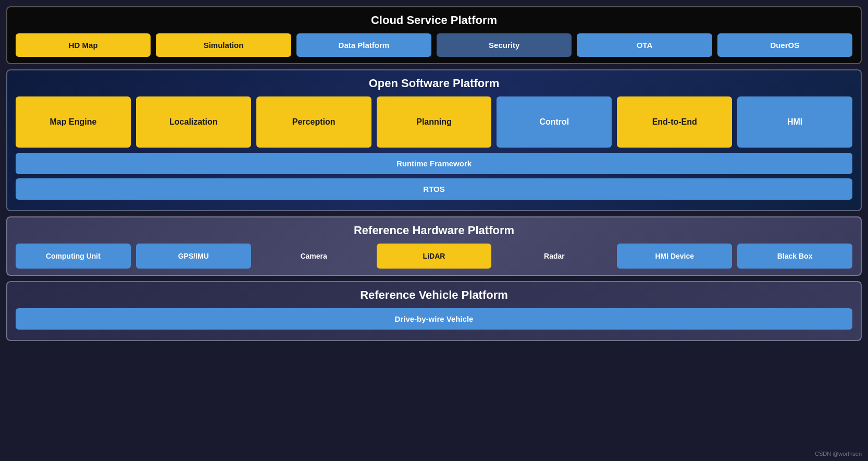  Describe the element at coordinates (795, 122) in the screenshot. I see `open-item-hmi: HMI` at that location.